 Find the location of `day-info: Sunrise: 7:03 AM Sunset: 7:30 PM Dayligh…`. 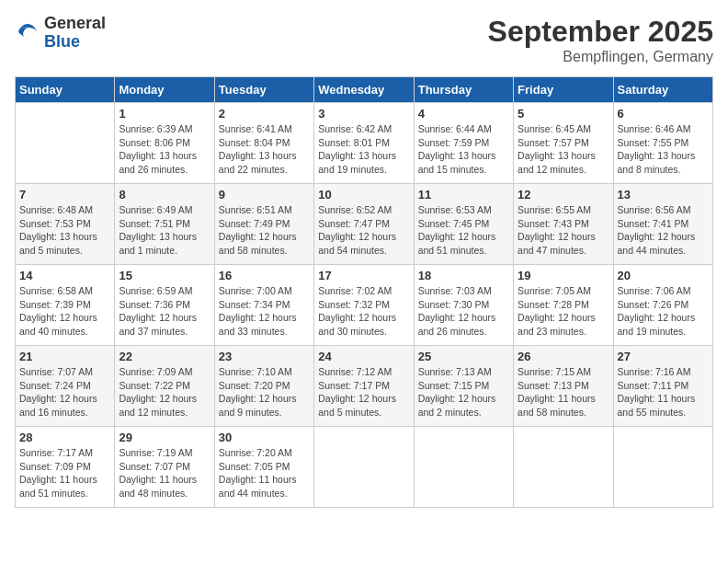

day-info: Sunrise: 7:03 AM Sunset: 7:30 PM Dayligh… is located at coordinates (463, 311).